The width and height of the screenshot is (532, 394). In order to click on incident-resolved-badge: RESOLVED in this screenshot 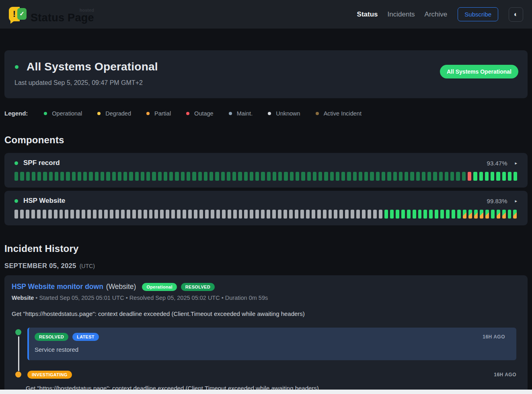, I will do `click(198, 287)`.